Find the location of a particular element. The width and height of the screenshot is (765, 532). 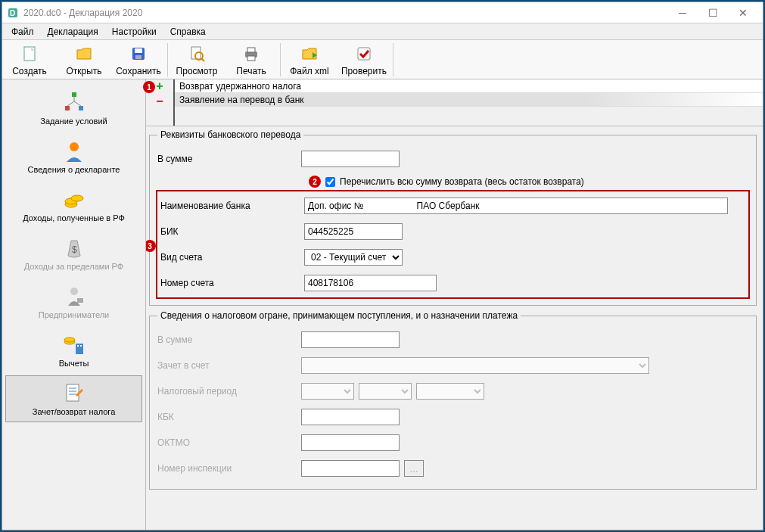

menu-help: Справка is located at coordinates (188, 32).